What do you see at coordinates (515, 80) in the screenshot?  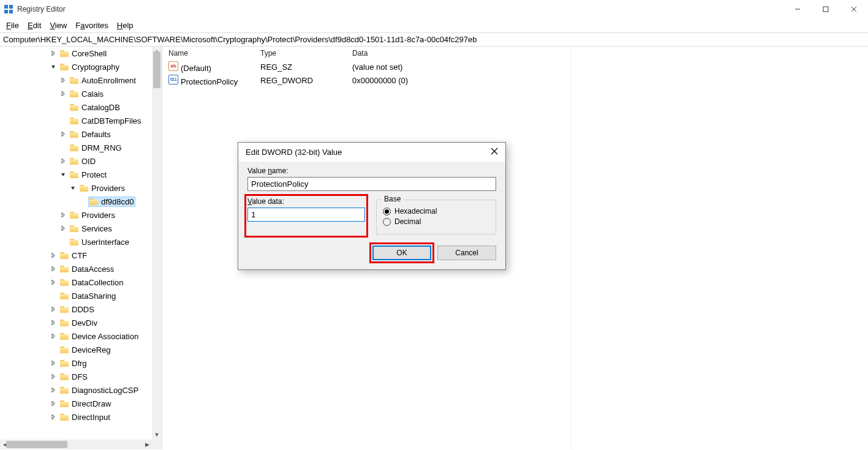 I see `list-row: ProtectionPolicyREG_DWORD0x00000000 (0)` at bounding box center [515, 80].